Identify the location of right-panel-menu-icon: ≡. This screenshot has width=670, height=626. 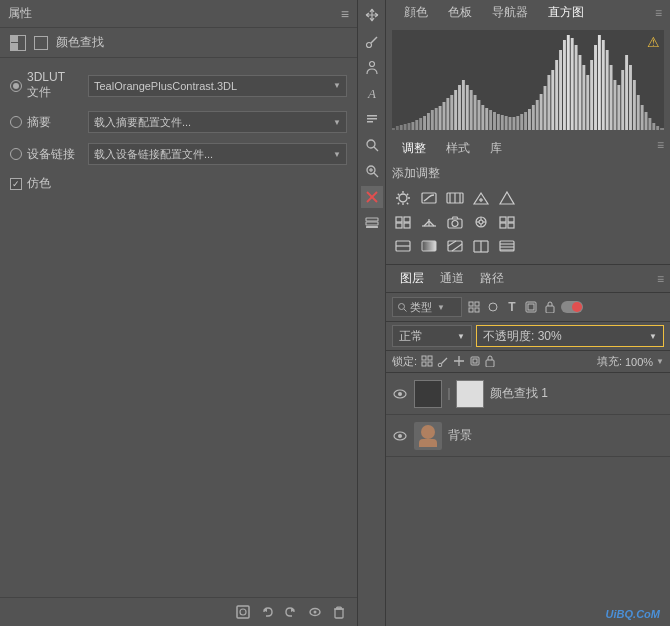
(658, 13).